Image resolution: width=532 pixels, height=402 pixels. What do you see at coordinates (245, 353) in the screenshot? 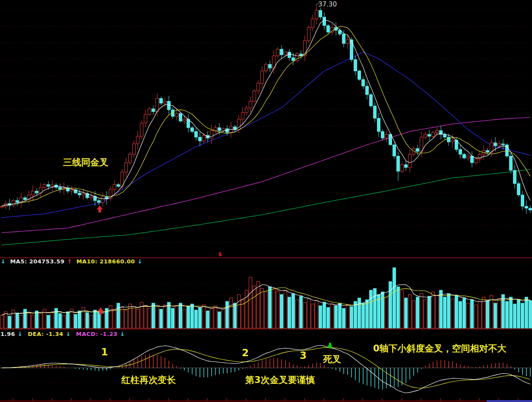
I see `golden-cross-2-label: 2` at bounding box center [245, 353].